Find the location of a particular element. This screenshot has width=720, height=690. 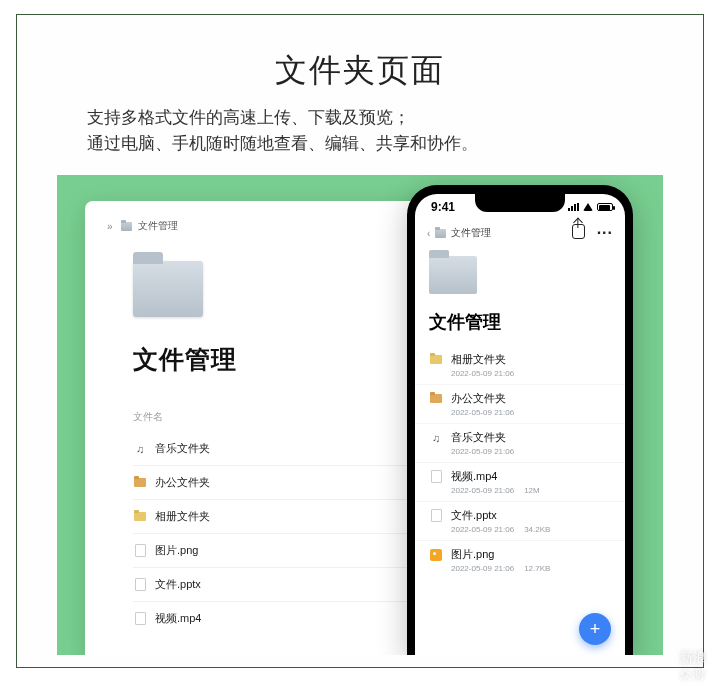

file-size: 12M is located at coordinates (532, 490).